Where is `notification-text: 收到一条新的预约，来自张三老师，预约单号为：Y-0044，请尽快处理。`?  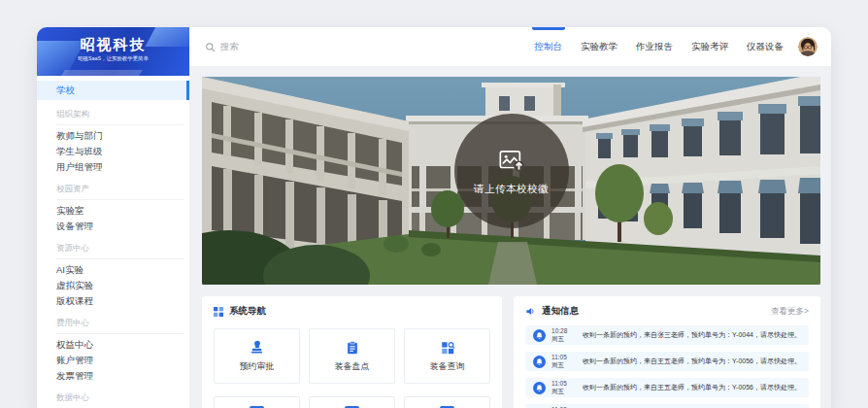 notification-text: 收到一条新的预约，来自张三老师，预约单号为：Y-0044，请尽快处理。 is located at coordinates (691, 335).